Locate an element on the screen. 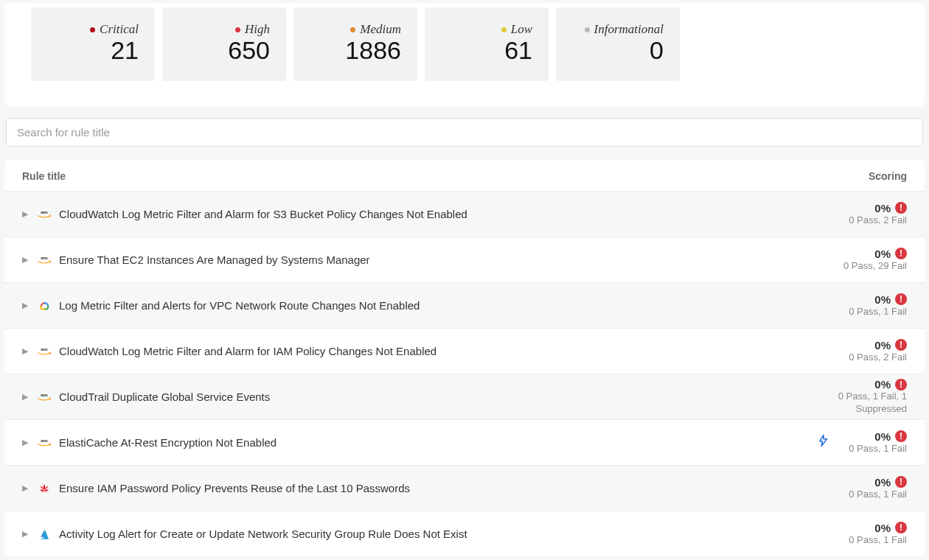  rule-title: ElastiCache At-Rest Encryption Not Enabl… is located at coordinates (168, 442).